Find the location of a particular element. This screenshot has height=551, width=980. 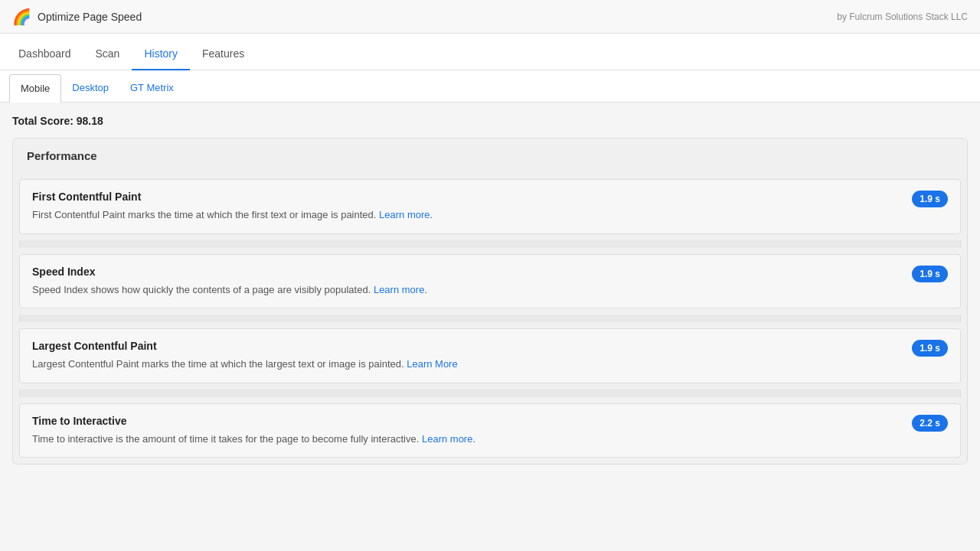

metric-card-si: Speed Index Speed Index shows how quickl… is located at coordinates (490, 282).